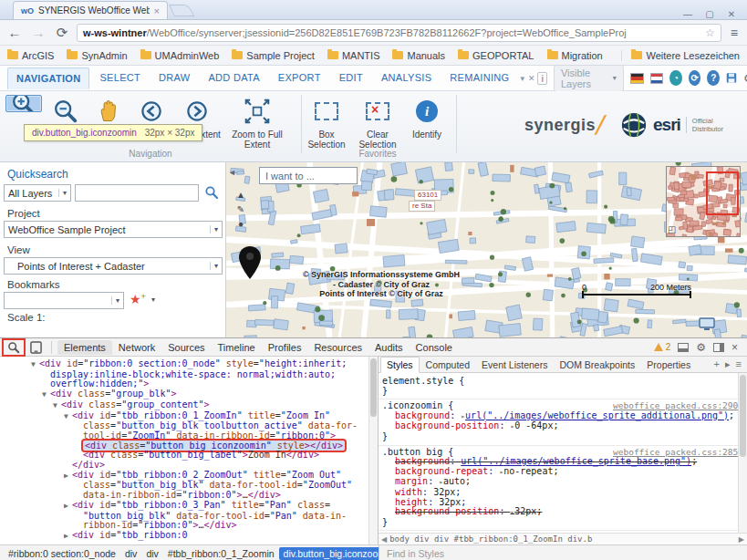 This screenshot has width=747, height=560. What do you see at coordinates (703, 202) in the screenshot?
I see `overview-map` at bounding box center [703, 202].